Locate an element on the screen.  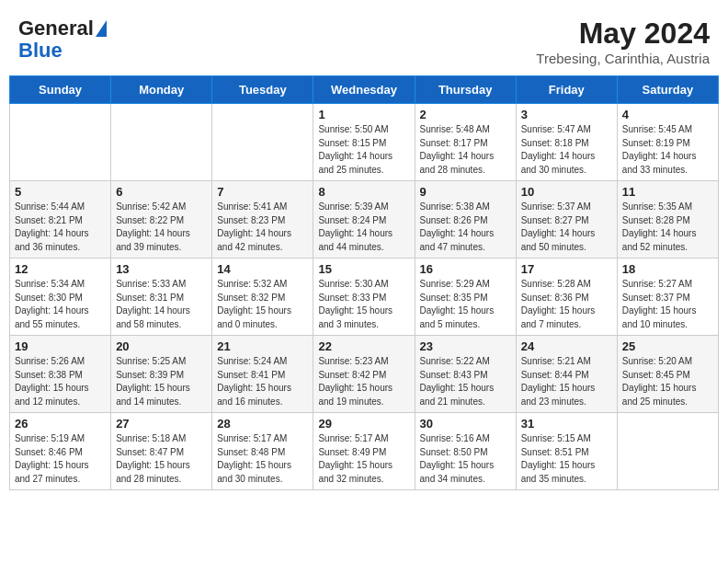
calendar-week-row: 12Sunrise: 5:34 AM Sunset: 8:30 PM Dayli… is located at coordinates (364, 297).